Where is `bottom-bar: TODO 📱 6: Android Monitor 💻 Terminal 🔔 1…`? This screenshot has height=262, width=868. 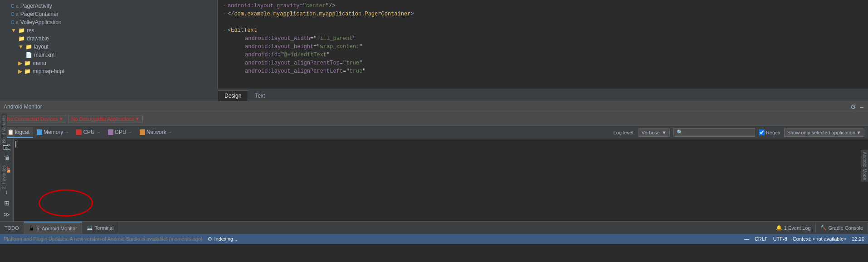
bottom-bar: TODO 📱 6: Android Monitor 💻 Terminal 🔔 1… is located at coordinates (434, 227).